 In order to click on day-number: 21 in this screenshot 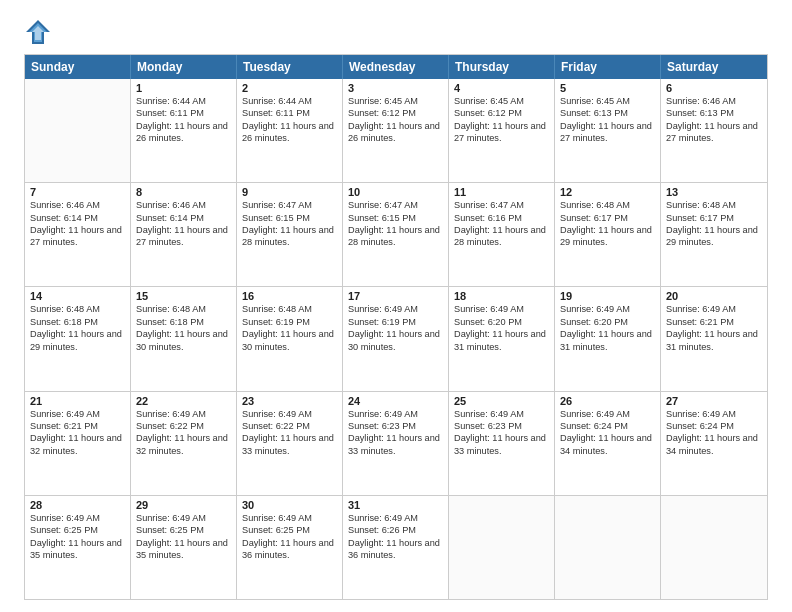, I will do `click(78, 401)`.